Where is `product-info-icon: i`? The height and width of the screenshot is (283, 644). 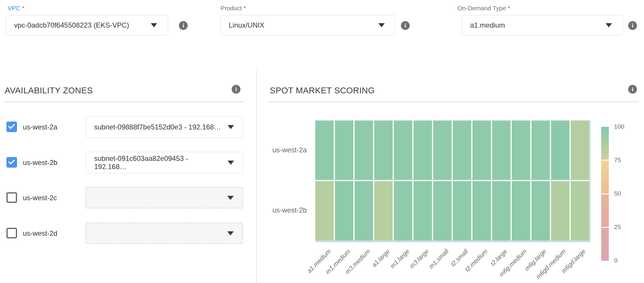
product-info-icon: i is located at coordinates (405, 26).